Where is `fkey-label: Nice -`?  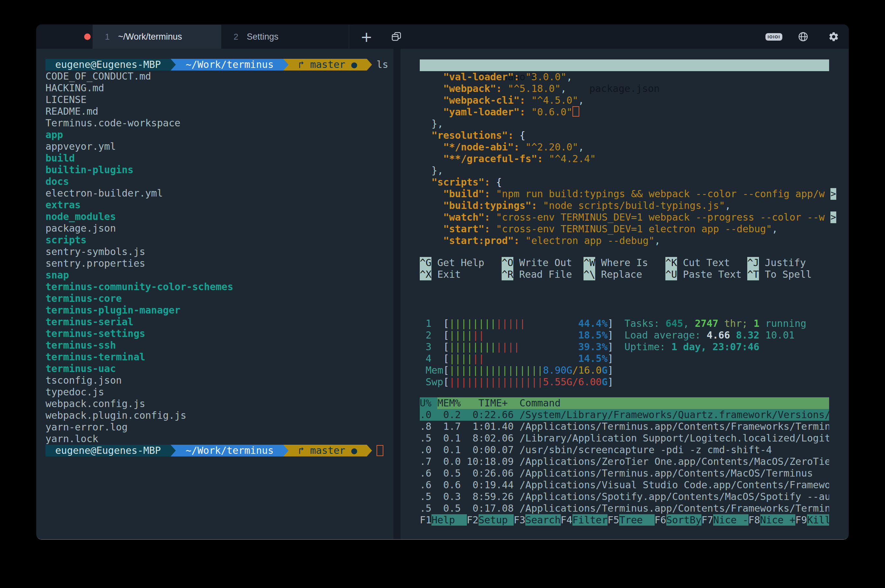 fkey-label: Nice - is located at coordinates (730, 520).